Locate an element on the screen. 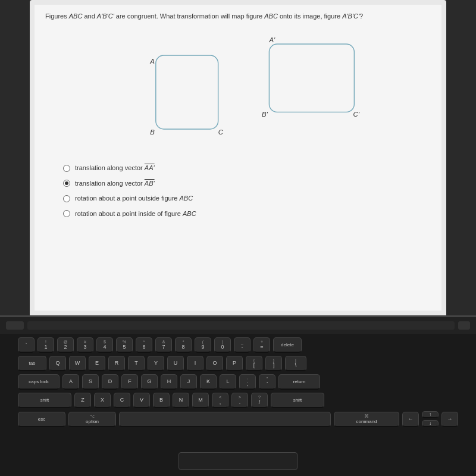  key-o: O is located at coordinates (215, 364).